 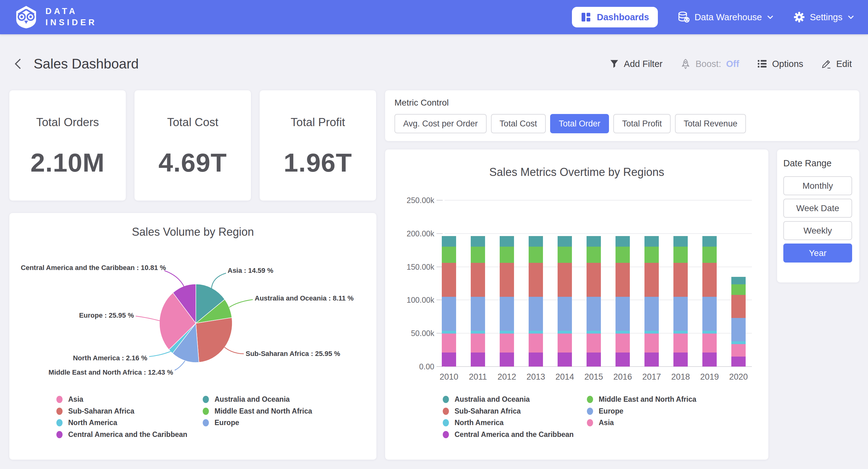 What do you see at coordinates (824, 17) in the screenshot?
I see `nav-settings: Settings` at bounding box center [824, 17].